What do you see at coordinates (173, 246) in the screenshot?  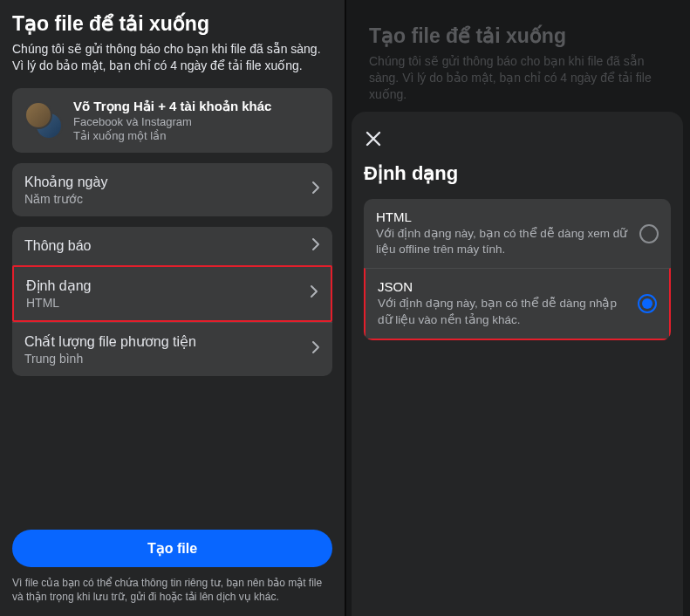 I see `notification-row: Thông báo` at bounding box center [173, 246].